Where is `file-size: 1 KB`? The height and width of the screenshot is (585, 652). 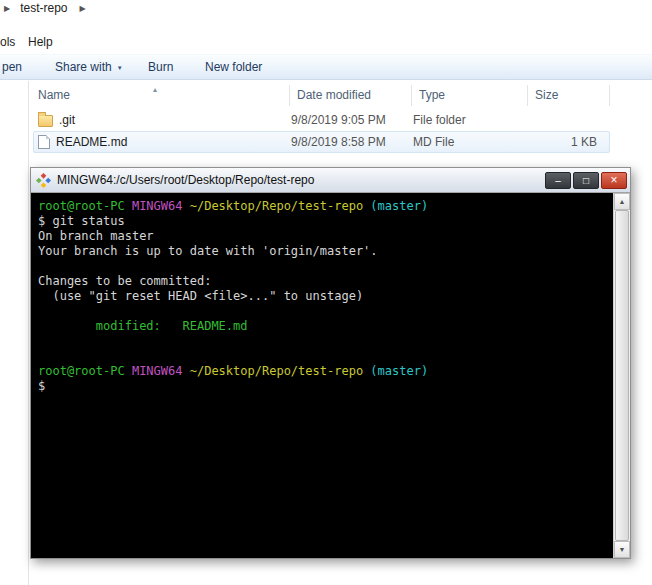 file-size: 1 KB is located at coordinates (570, 142).